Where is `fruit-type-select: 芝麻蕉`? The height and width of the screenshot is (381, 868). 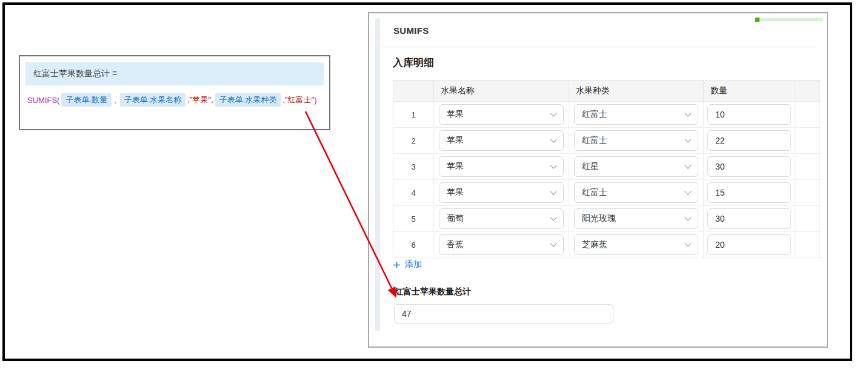 fruit-type-select: 芝麻蕉 is located at coordinates (636, 245).